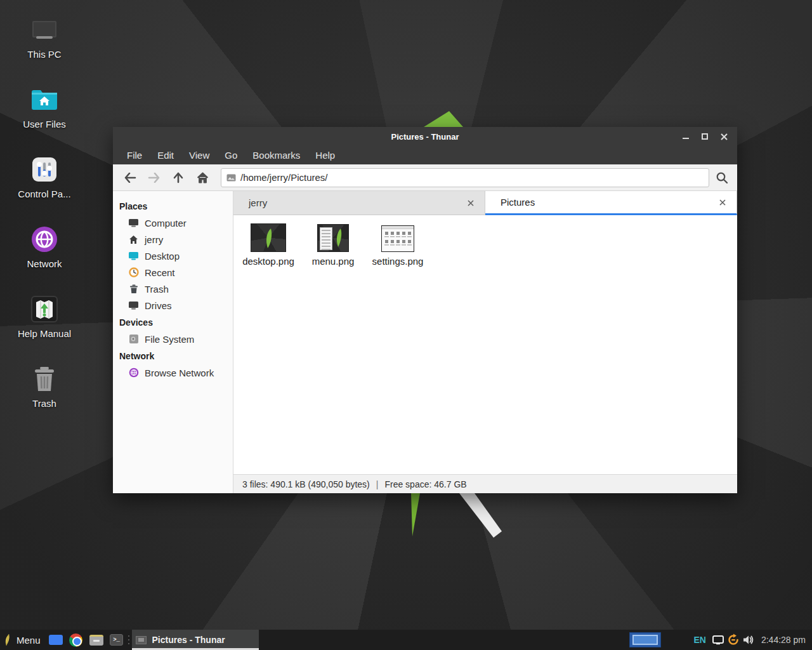  Describe the element at coordinates (154, 178) in the screenshot. I see `forward-button` at that location.